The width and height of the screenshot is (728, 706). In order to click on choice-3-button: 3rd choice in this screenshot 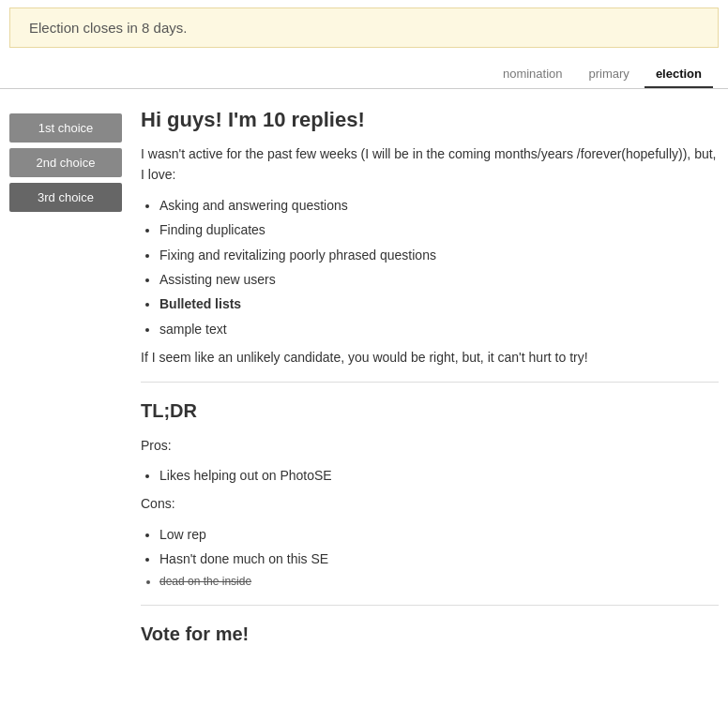, I will do `click(66, 197)`.